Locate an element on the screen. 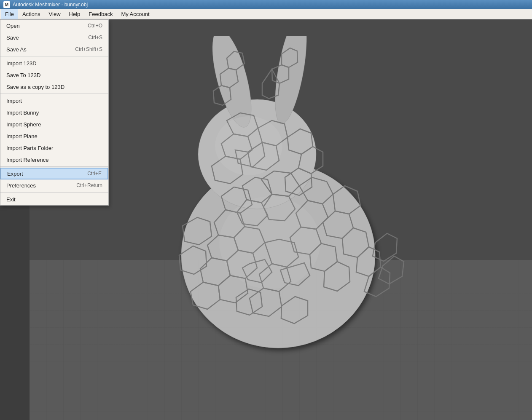 Image resolution: width=532 pixels, height=420 pixels. menu-feedback: Feedback is located at coordinates (100, 14).